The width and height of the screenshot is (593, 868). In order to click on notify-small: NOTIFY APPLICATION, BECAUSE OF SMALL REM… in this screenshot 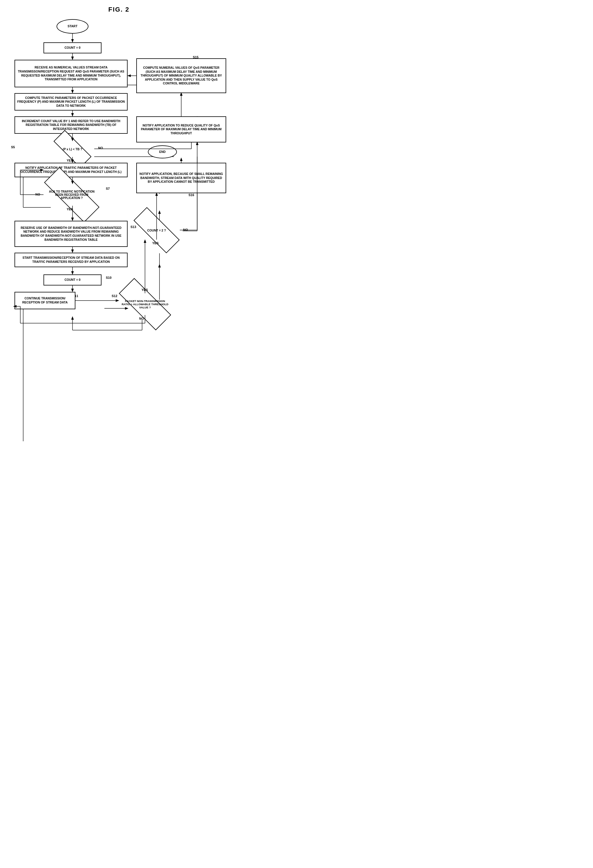, I will do `click(181, 178)`.